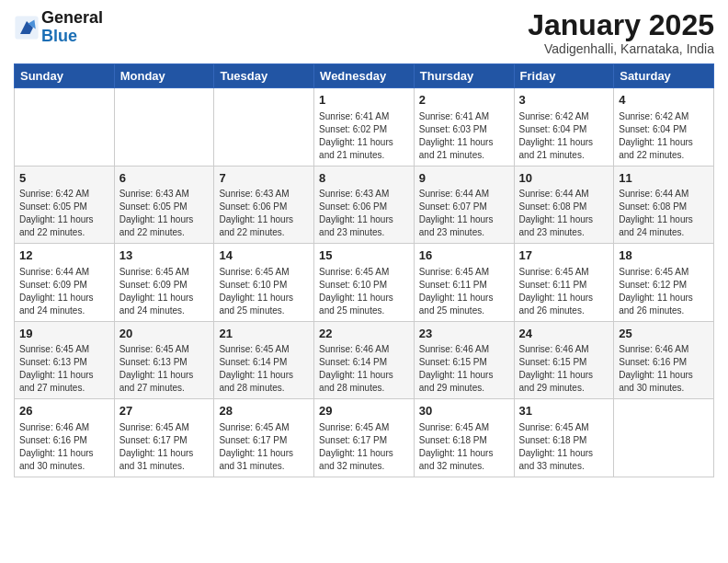 The height and width of the screenshot is (563, 728). Describe the element at coordinates (463, 76) in the screenshot. I see `col-thursday: Thursday` at that location.